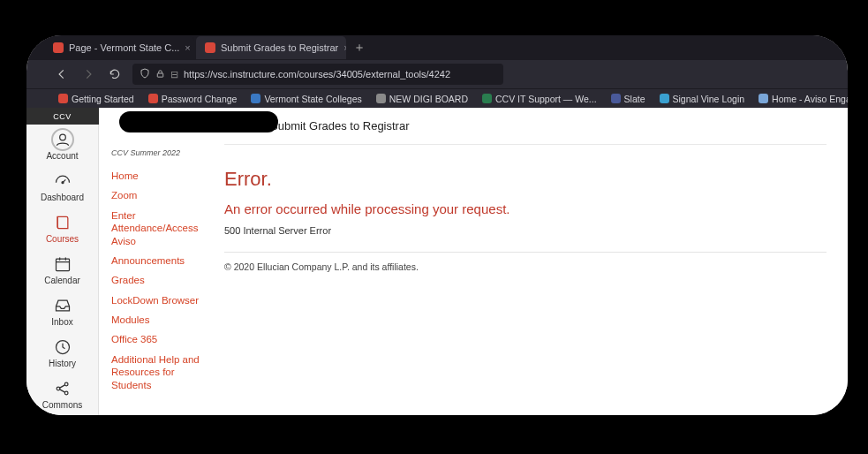 This screenshot has height=454, width=868. I want to click on course-nav-link: Enter Attendance/Access Aviso, so click(157, 228).